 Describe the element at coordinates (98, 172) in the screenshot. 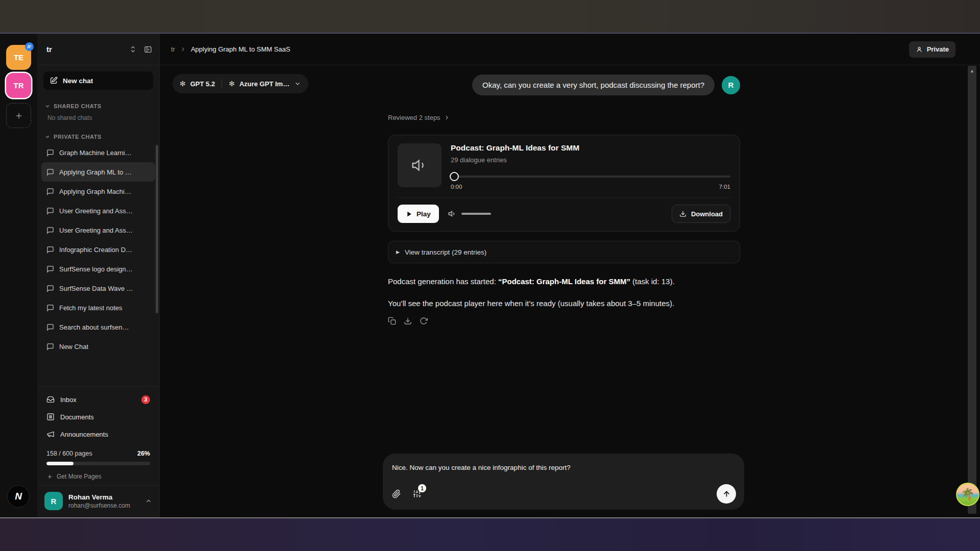

I see `chat-item: Applying Graph ML to …` at that location.